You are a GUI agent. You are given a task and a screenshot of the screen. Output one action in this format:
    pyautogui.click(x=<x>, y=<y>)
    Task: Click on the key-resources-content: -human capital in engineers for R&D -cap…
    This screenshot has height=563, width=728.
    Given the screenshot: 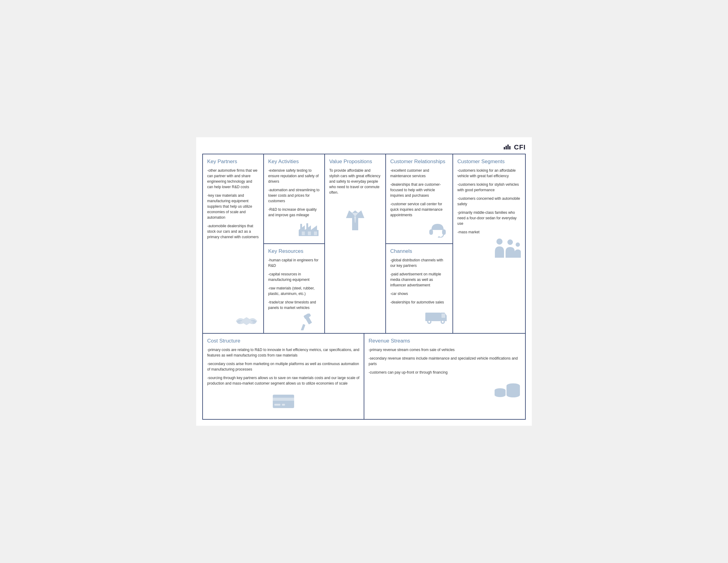 What is the action you would take?
    pyautogui.click(x=294, y=284)
    